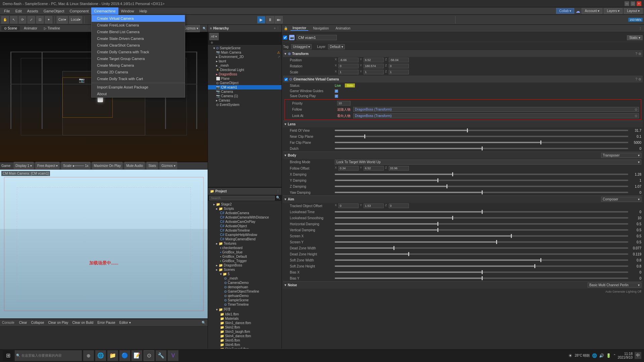 Image resolution: width=644 pixels, height=362 pixels. What do you see at coordinates (245, 208) in the screenshot?
I see `project-scripts: ▸ 📁 Scripts` at bounding box center [245, 208].